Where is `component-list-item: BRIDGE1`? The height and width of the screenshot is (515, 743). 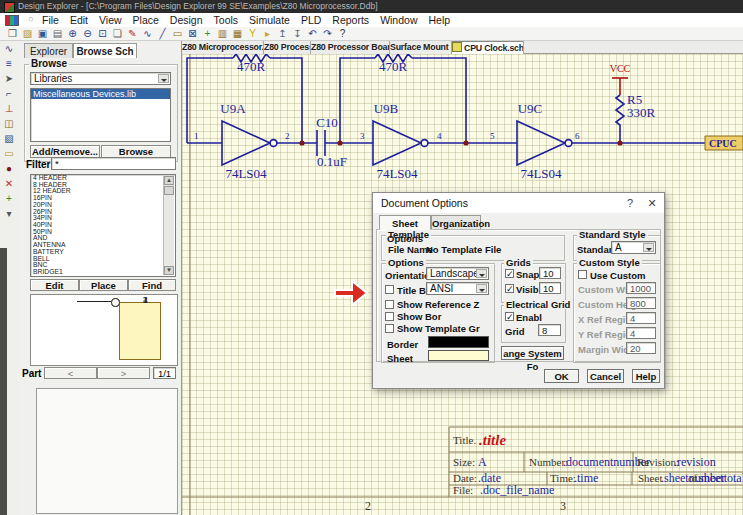 component-list-item: BRIDGE1 is located at coordinates (98, 272).